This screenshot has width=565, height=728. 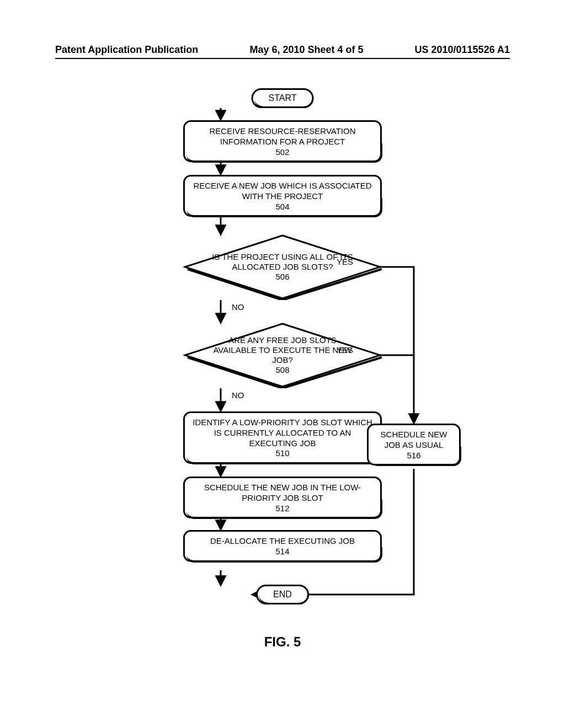 What do you see at coordinates (345, 261) in the screenshot?
I see `label-506-yes: YES` at bounding box center [345, 261].